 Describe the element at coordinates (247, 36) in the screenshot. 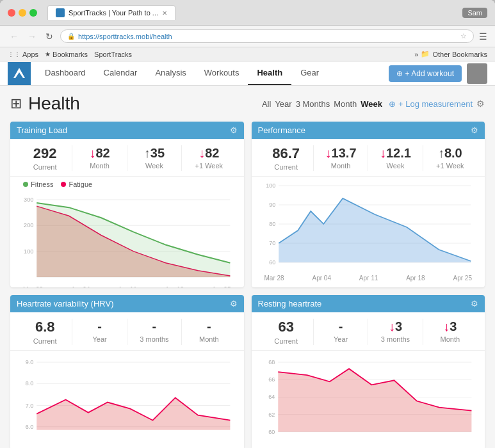

I see `address-bar: ← → ↻ 🔒 https://sporttracks.mobi/health …` at that location.